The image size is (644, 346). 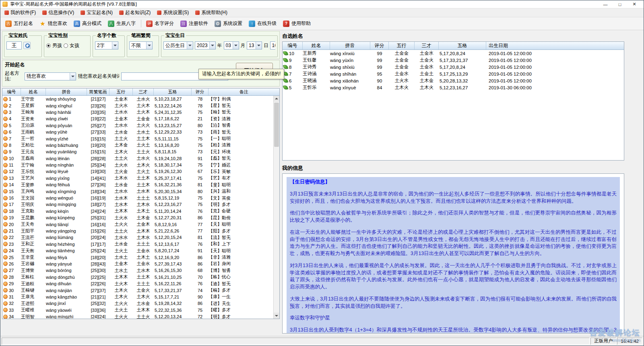 What do you see at coordinates (141, 237) in the screenshot?
I see `table-row: 22 王流芒 wáng liúmáng [20][24] 土水水 土木水 5,1…` at bounding box center [141, 237].